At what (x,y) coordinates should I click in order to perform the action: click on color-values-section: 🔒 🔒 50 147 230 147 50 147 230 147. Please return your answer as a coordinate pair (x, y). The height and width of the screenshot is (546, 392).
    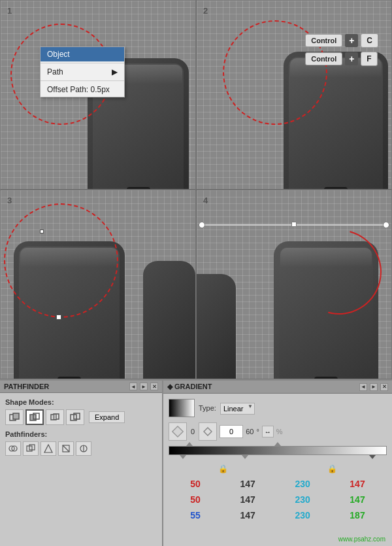
    Looking at the image, I should click on (278, 494).